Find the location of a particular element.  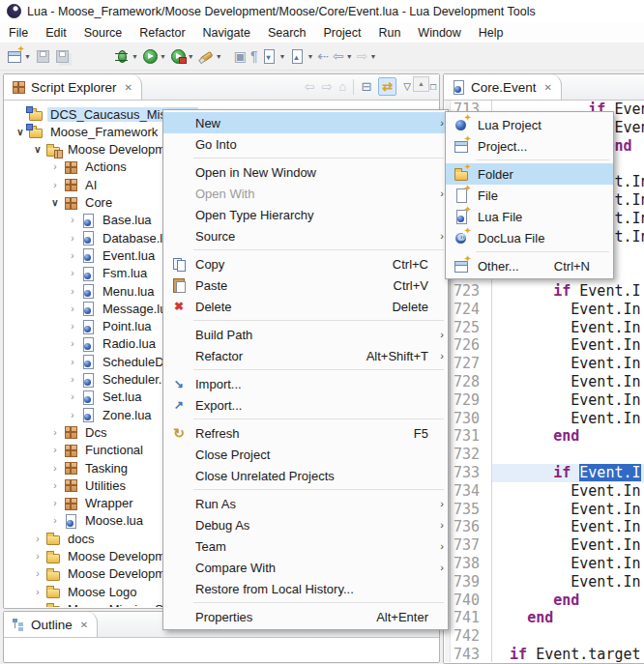

menu-item-close-unrelated-projects: Close Unrelated Projects is located at coordinates (306, 476).